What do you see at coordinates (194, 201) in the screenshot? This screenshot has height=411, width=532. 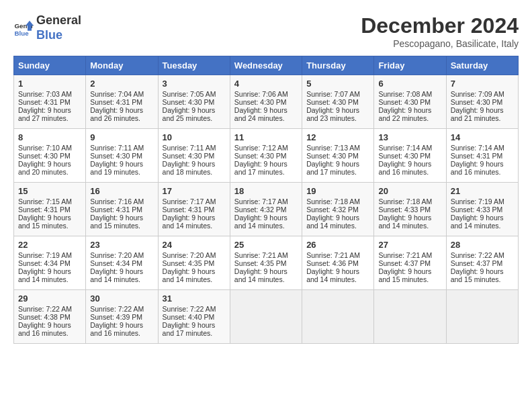 I see `day-info: Sunrise: 7:17 AM` at bounding box center [194, 201].